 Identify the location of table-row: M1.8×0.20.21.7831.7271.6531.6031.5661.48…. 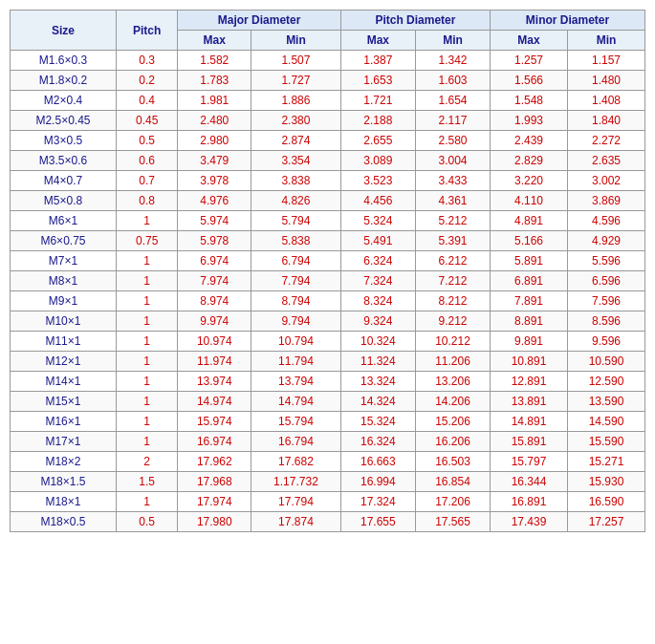
(328, 80).